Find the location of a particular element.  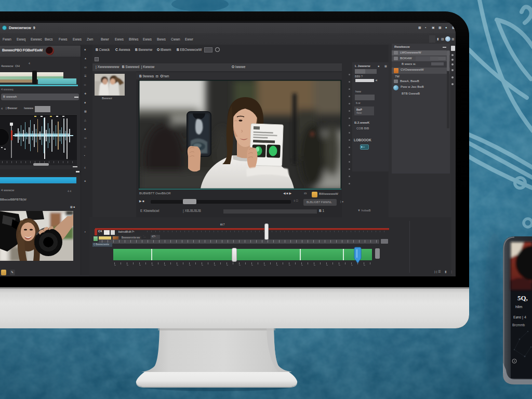

svg-text: hIlm is located at coordinates (518, 307).